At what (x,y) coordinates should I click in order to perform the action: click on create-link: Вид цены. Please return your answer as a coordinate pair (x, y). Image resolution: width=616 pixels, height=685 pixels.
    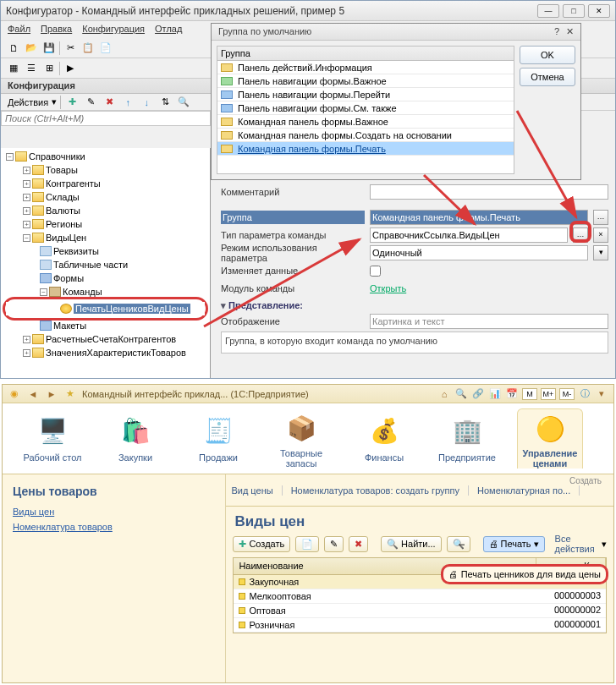
    Looking at the image, I should click on (256, 490).